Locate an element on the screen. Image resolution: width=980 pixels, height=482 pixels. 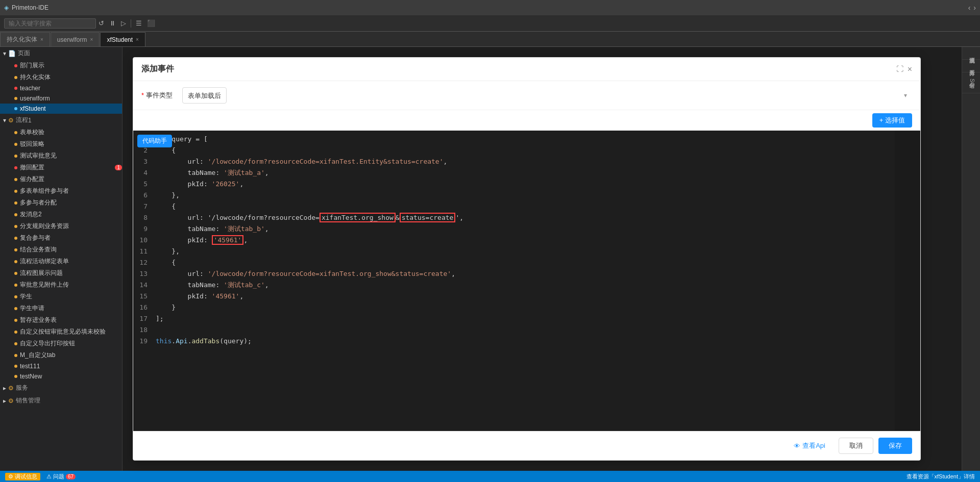
sidebar-item-approval: 测试审批意见 is located at coordinates (61, 156).